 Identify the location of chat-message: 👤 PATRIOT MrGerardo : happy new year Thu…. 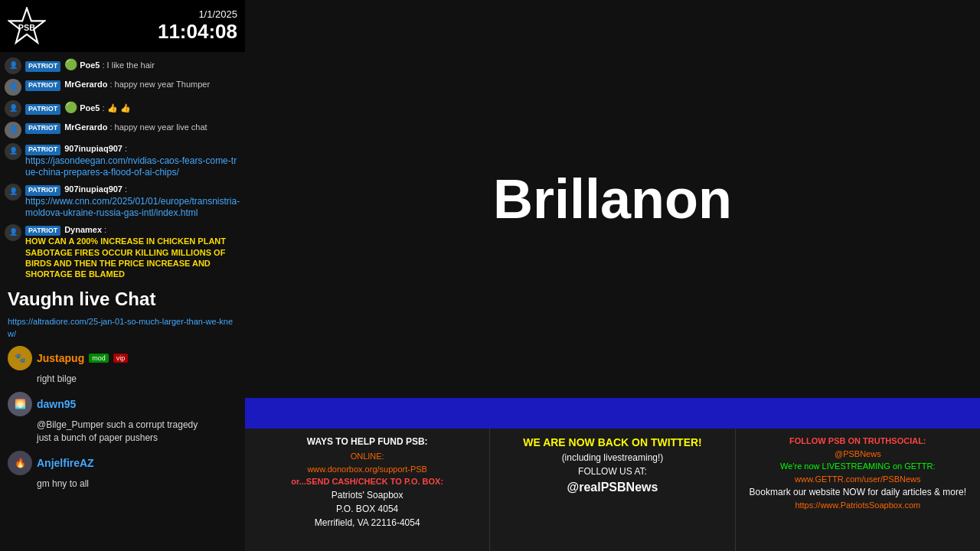
(122, 87).